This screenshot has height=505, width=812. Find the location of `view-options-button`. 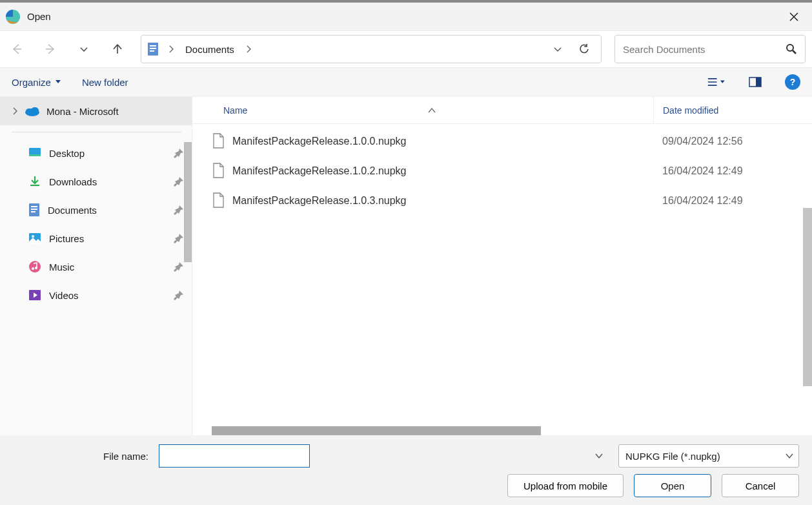

view-options-button is located at coordinates (716, 82).